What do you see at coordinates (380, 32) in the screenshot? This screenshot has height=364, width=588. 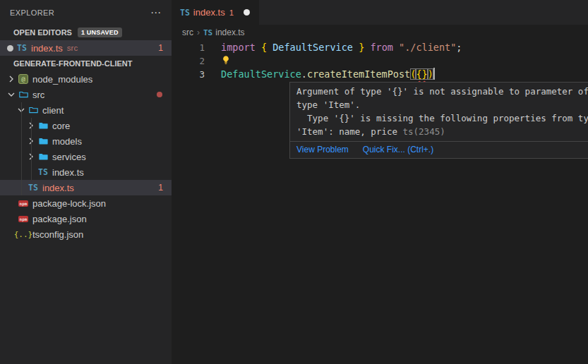 I see `breadcrumb: src › TS index.ts` at bounding box center [380, 32].